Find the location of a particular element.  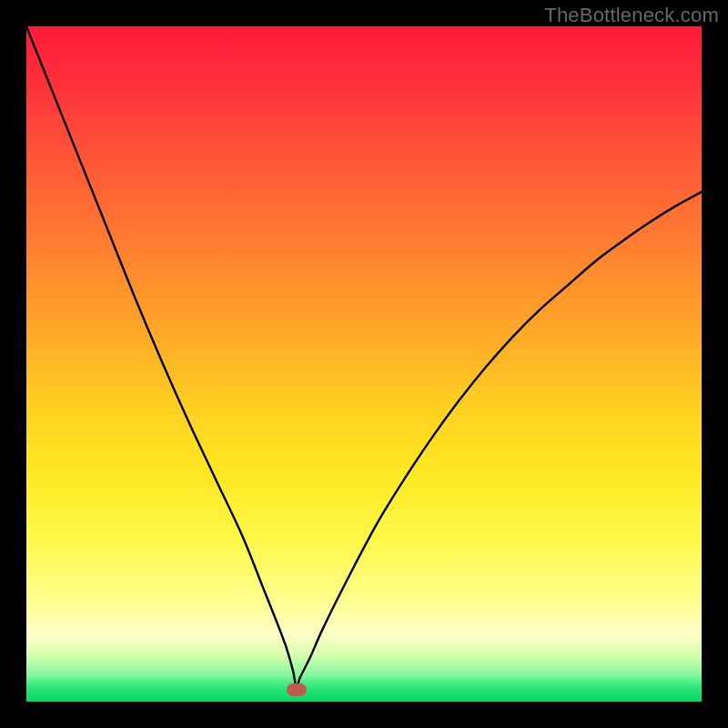

watermark-text: TheBottleneck.com is located at coordinates (632, 15).